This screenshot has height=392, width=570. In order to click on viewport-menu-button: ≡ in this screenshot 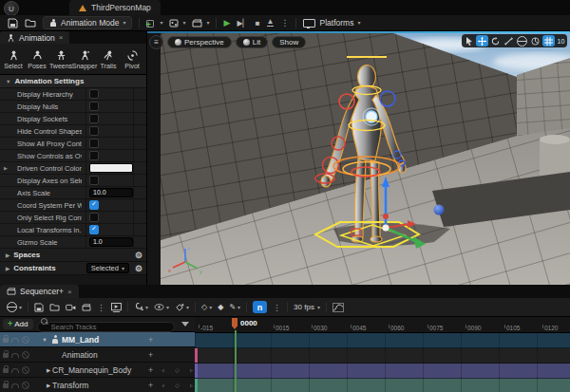, I will do `click(156, 42)`.